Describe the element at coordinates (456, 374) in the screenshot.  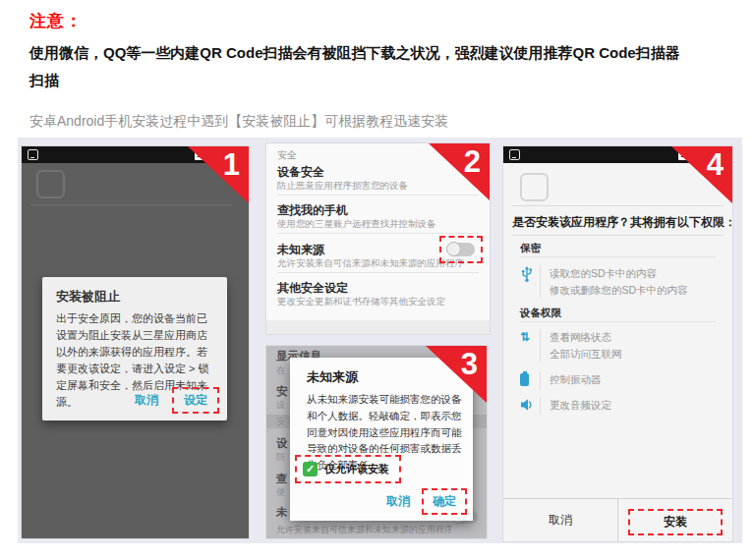
I see `step-badge-3: 3` at that location.